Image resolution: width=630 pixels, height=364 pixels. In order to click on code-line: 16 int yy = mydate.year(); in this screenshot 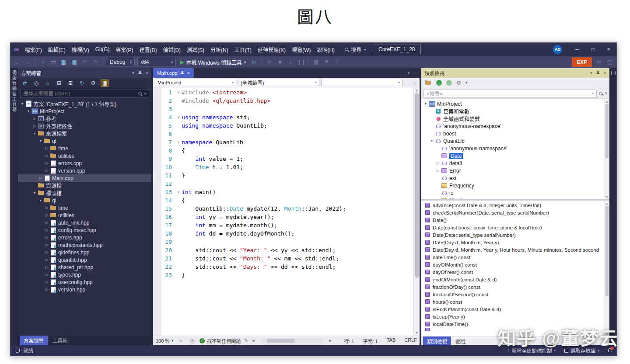, I will do `click(284, 217)`.